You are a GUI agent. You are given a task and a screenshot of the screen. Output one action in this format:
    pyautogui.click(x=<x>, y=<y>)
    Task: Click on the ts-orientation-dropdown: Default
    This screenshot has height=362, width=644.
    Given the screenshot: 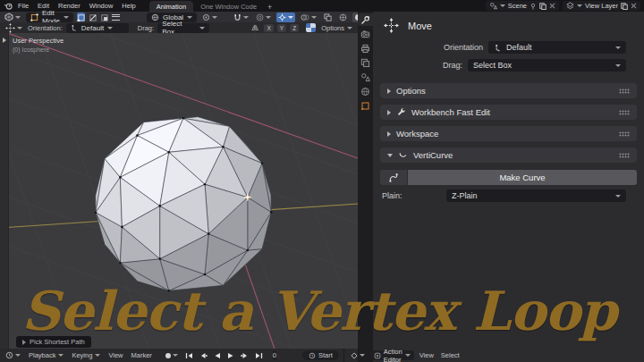 What is the action you would take?
    pyautogui.click(x=97, y=29)
    